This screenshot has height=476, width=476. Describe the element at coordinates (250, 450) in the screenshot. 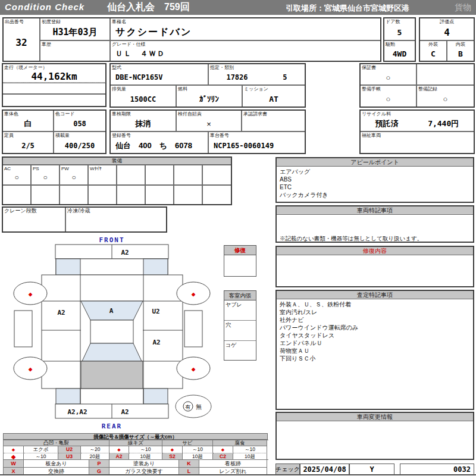

I see `legend-corrosion-size1: ～10` at that location.